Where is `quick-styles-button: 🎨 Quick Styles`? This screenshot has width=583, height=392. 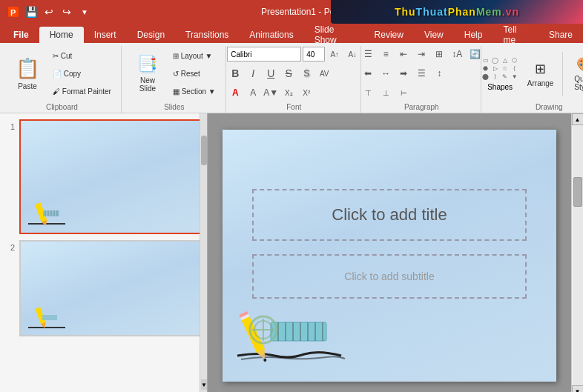
quick-styles-button: 🎨 Quick Styles is located at coordinates (576, 74).